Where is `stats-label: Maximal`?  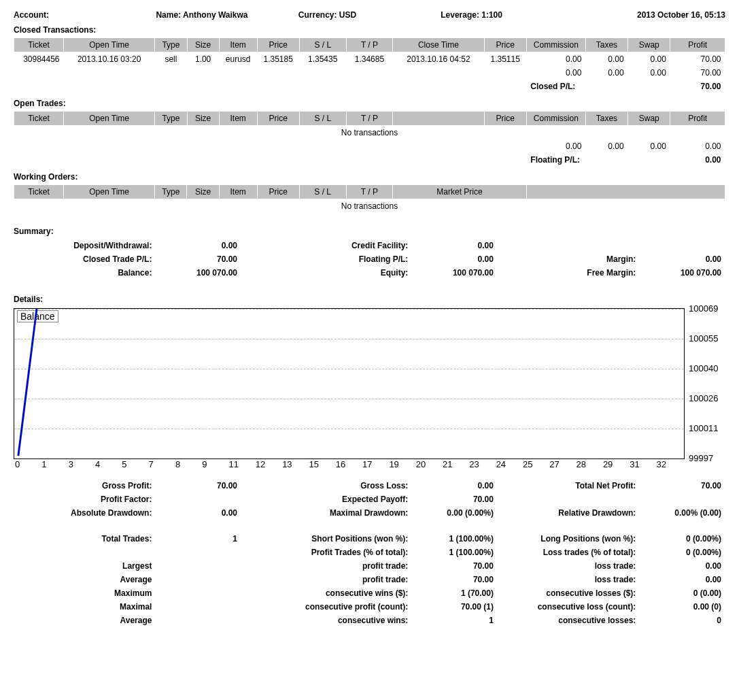
stats-label: Maximal is located at coordinates (84, 607).